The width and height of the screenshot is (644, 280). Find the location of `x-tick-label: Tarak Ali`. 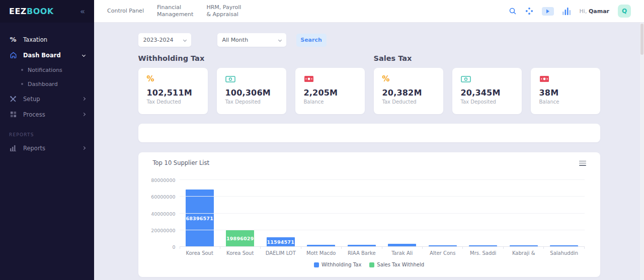

x-tick-label: Tarak Ali is located at coordinates (403, 253).